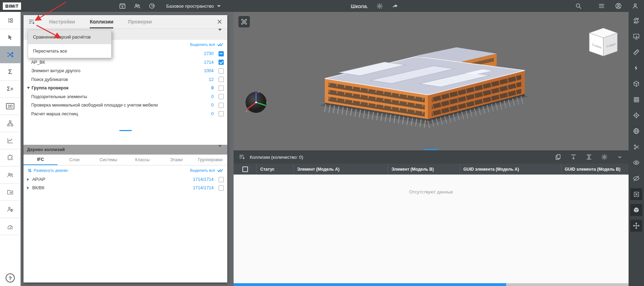 The image size is (644, 286). Describe the element at coordinates (620, 157) in the screenshot. I see `collapse-panel-icon` at that location.